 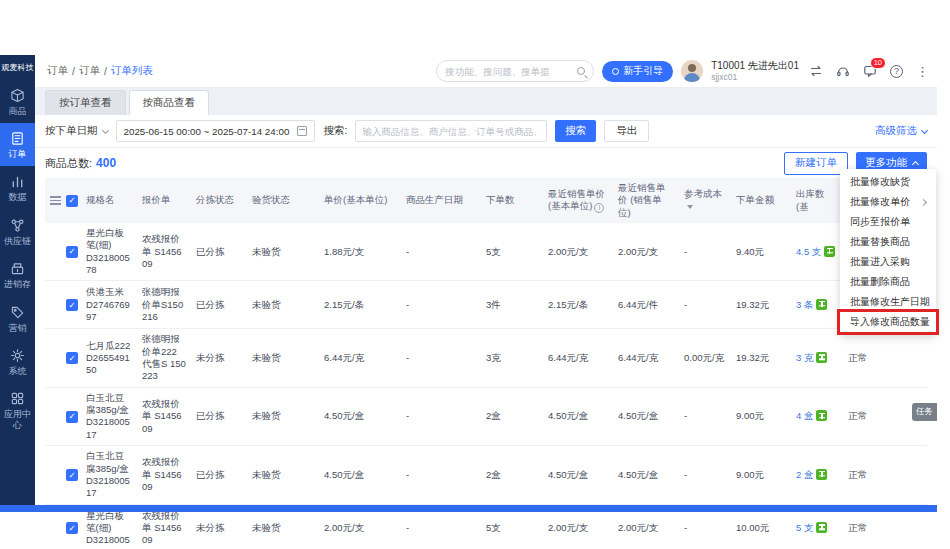 What do you see at coordinates (888, 302) in the screenshot?
I see `menu-item-batch-modify-production-date: 批量修改生产日期` at bounding box center [888, 302].